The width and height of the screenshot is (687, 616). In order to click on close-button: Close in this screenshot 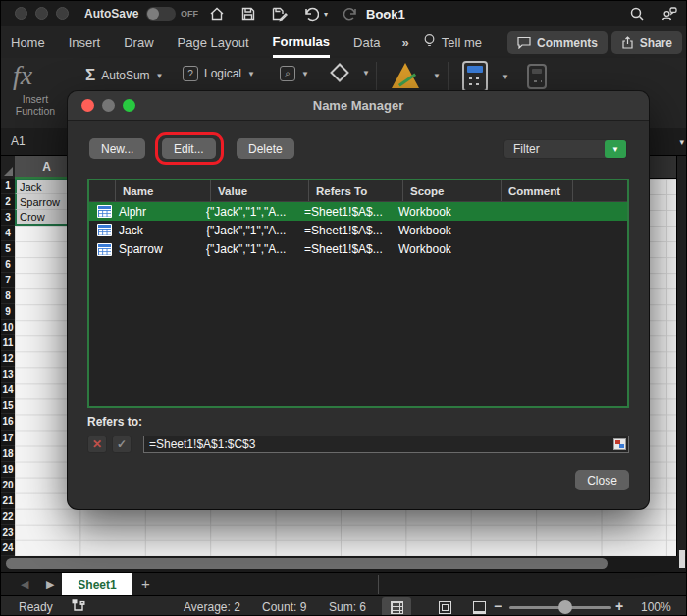, I will do `click(603, 481)`.